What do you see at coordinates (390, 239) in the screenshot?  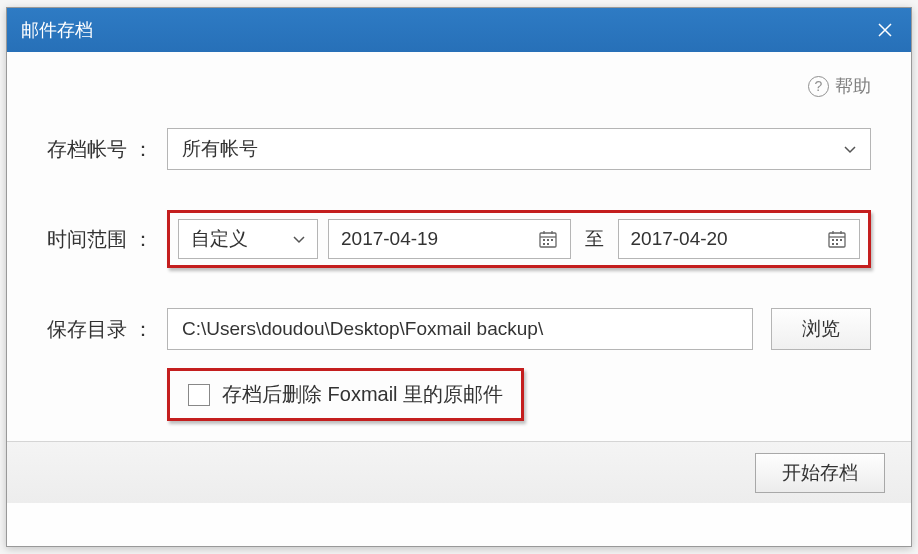 I see `date-from-value: 2017-04-19` at bounding box center [390, 239].